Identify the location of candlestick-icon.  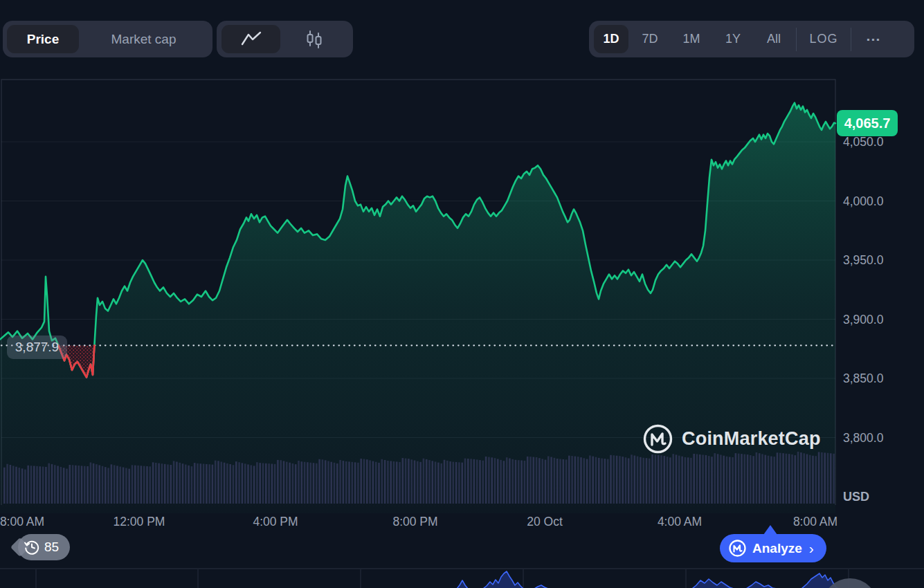
(314, 39).